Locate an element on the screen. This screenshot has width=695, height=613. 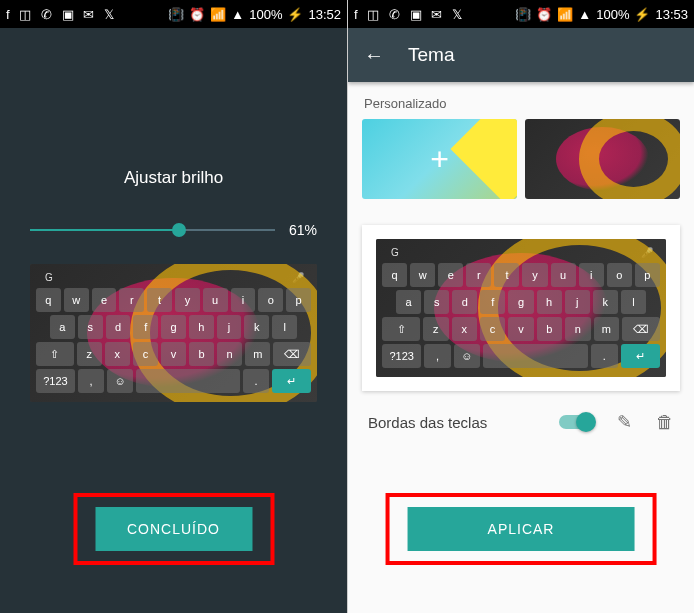
letter-key-g: g is located at coordinates (174, 327).